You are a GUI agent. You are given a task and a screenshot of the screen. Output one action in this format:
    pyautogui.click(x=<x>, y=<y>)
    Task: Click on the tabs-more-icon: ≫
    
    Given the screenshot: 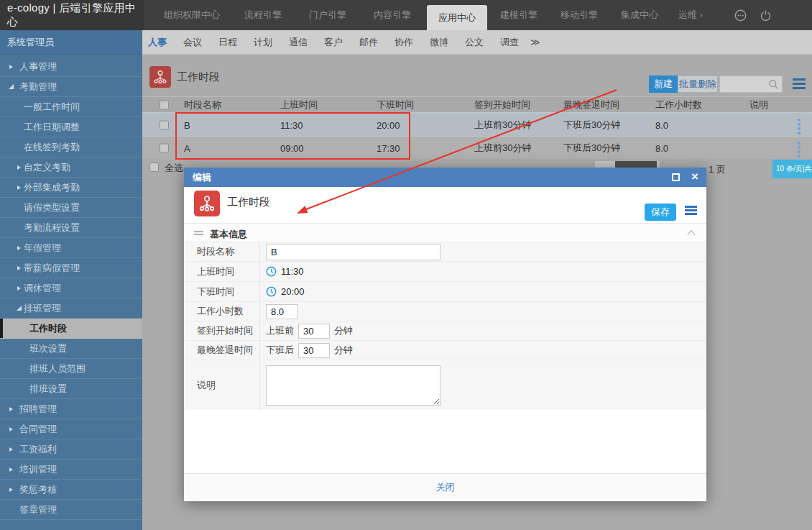 What is the action you would take?
    pyautogui.click(x=535, y=42)
    